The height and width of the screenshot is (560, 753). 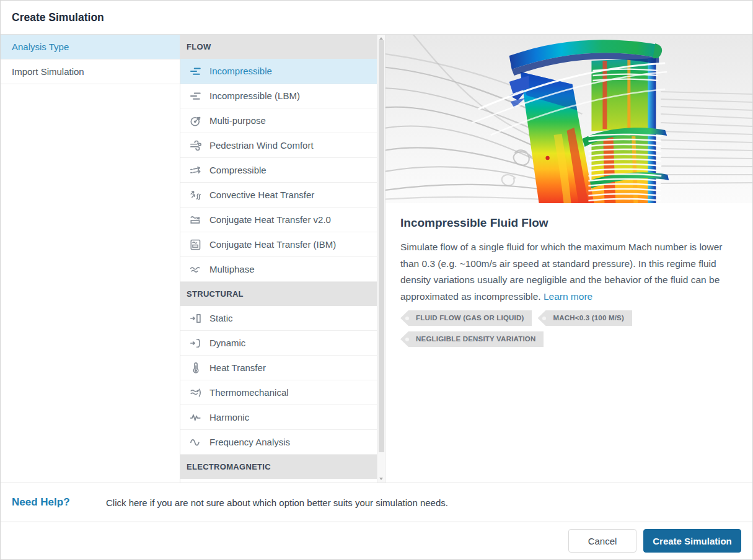 What do you see at coordinates (692, 541) in the screenshot?
I see `create-simulation-button: Create Simulation` at bounding box center [692, 541].